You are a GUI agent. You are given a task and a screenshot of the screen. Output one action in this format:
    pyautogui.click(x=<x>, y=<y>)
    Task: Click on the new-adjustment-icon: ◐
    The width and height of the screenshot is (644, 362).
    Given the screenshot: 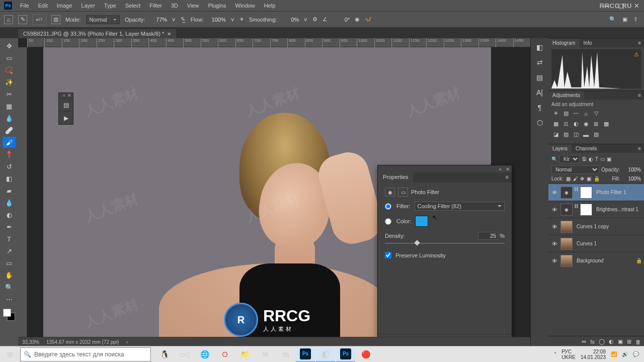 What is the action you would take?
    pyautogui.click(x=611, y=342)
    